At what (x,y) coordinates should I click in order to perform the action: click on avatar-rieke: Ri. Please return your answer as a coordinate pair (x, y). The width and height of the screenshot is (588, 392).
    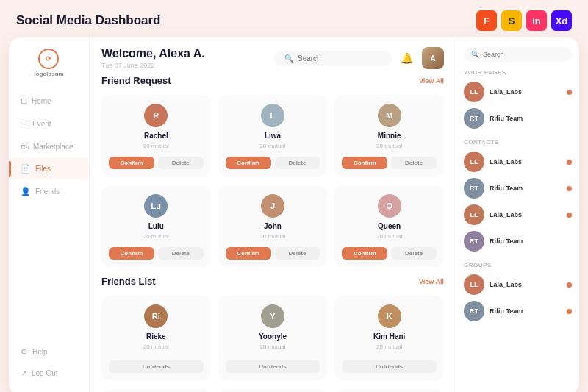
    Looking at the image, I should click on (156, 316).